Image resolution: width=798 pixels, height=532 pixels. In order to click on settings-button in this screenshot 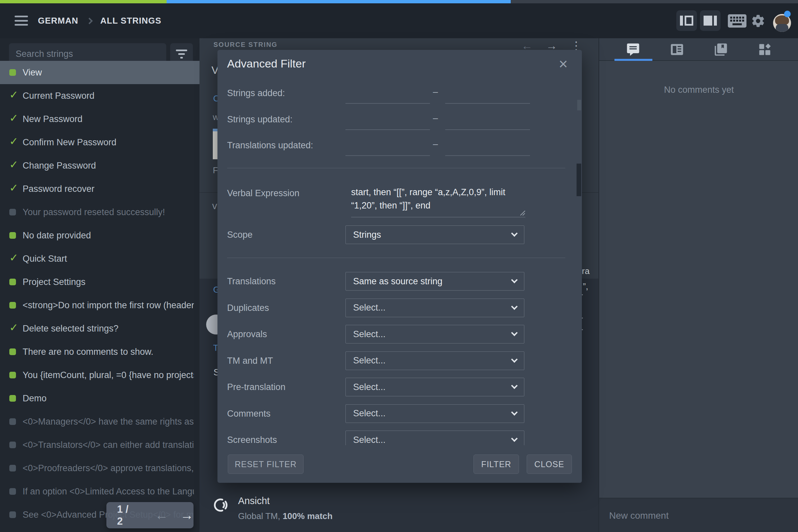, I will do `click(758, 21)`.